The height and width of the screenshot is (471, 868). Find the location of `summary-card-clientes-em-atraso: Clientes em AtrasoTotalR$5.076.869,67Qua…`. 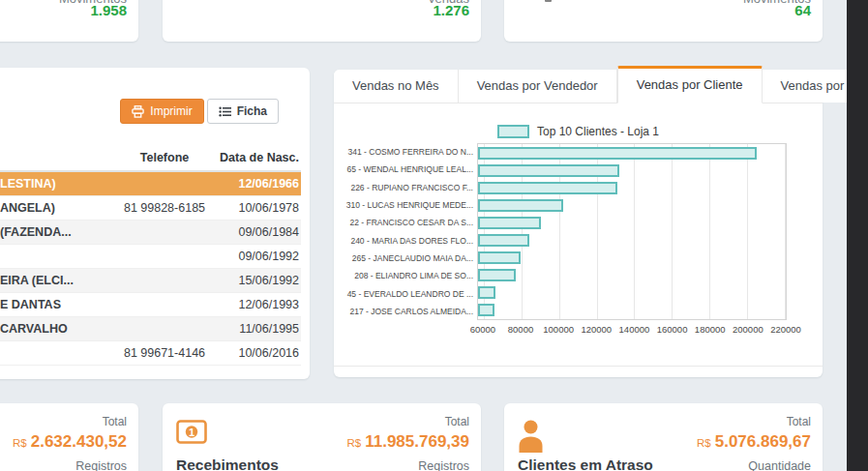

summary-card-clientes-em-atraso: Clientes em AtrasoTotalR$5.076.869,67Qua… is located at coordinates (664, 437).